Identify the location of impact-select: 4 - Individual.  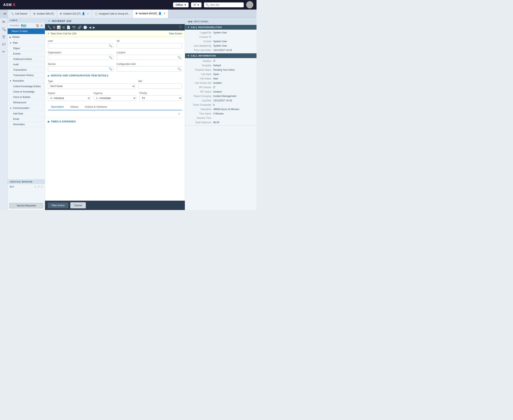
(69, 98).